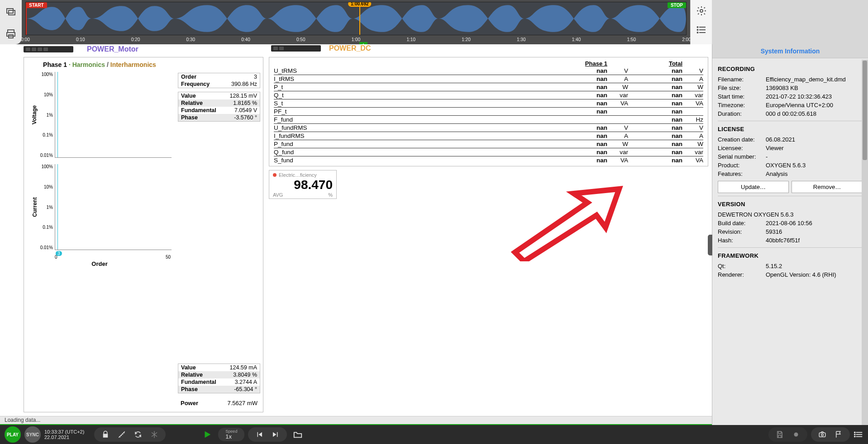 This screenshot has height=444, width=868. What do you see at coordinates (105, 435) in the screenshot?
I see `lock-icon` at bounding box center [105, 435].